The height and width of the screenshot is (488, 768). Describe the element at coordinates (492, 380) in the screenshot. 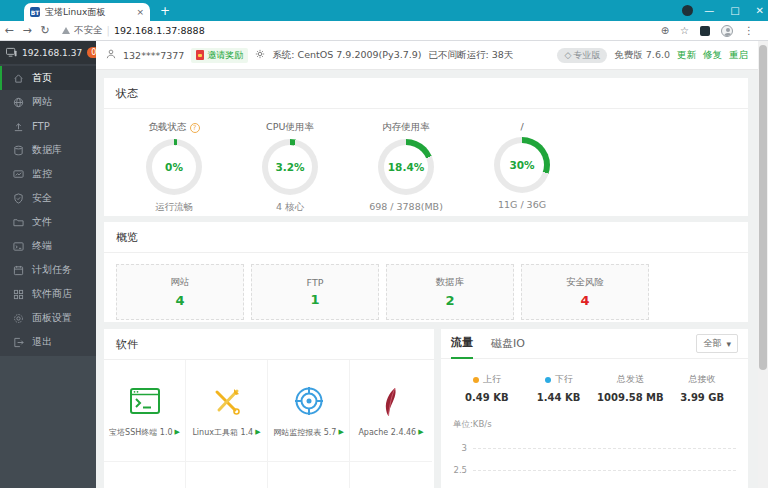

I see `traffic-stat-label: 上行` at that location.